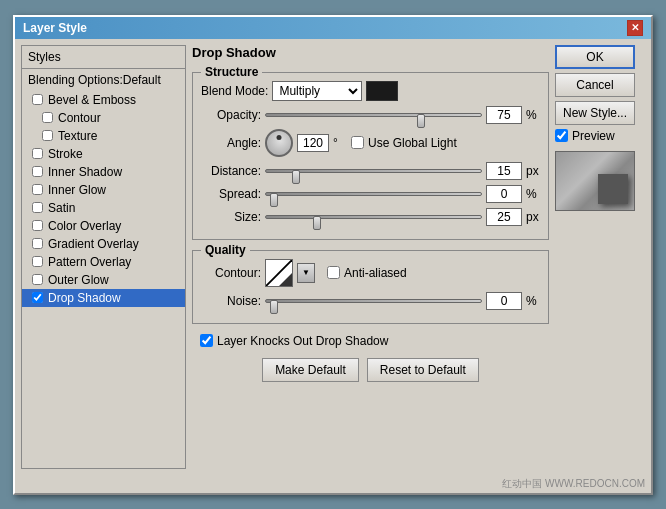 The image size is (666, 509). Describe the element at coordinates (92, 100) in the screenshot. I see `bevel-emboss-label: Bevel & Emboss` at that location.